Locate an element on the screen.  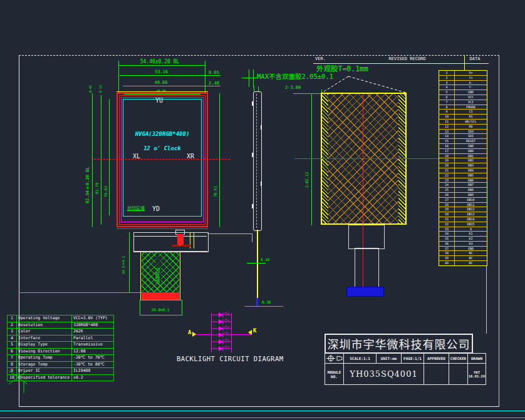
pin-name: DB1 is located at coordinates (471, 156).